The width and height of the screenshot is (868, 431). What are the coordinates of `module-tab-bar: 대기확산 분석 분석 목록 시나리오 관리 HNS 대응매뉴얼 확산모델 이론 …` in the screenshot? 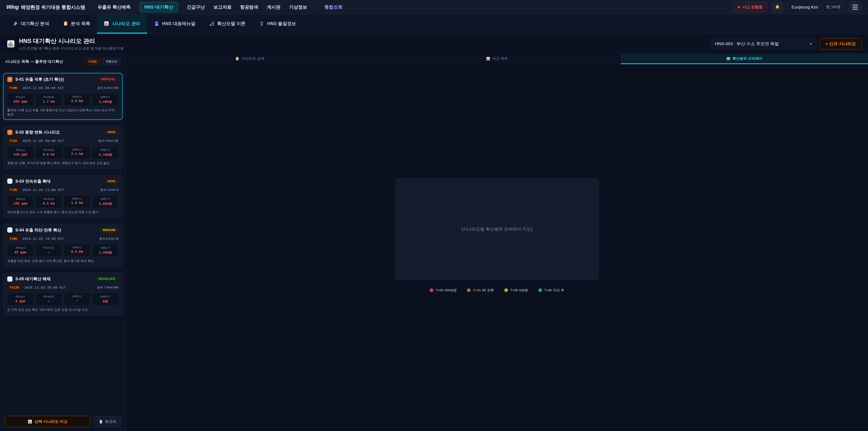 It's located at (434, 24).